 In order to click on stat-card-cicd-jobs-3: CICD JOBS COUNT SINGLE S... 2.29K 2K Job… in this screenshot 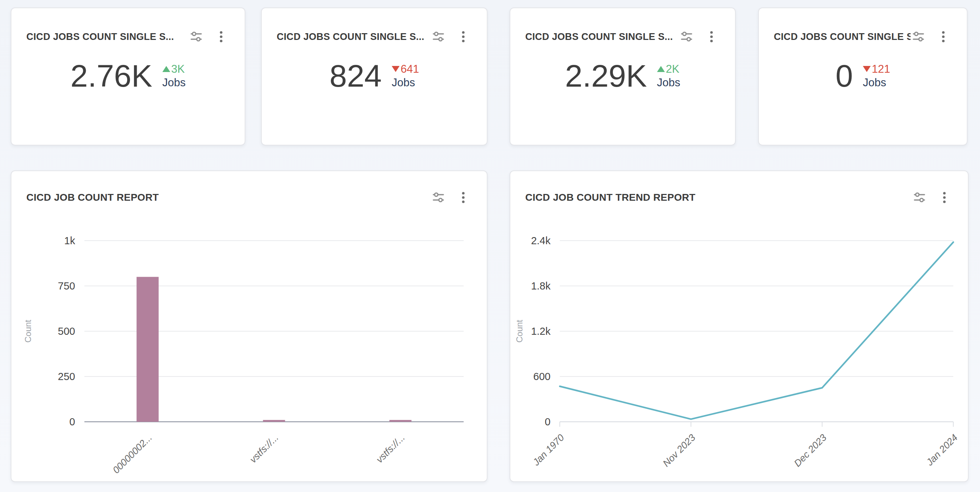, I will do `click(622, 77)`.